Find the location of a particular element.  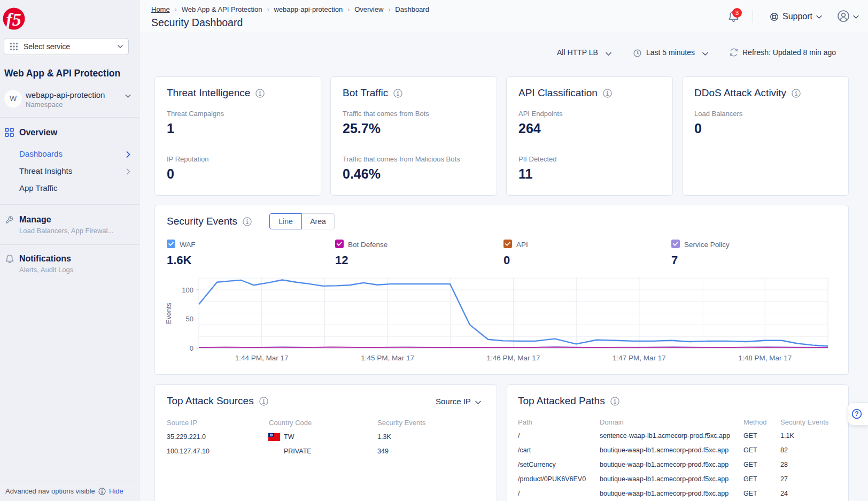

svg-text: 100 is located at coordinates (188, 290).